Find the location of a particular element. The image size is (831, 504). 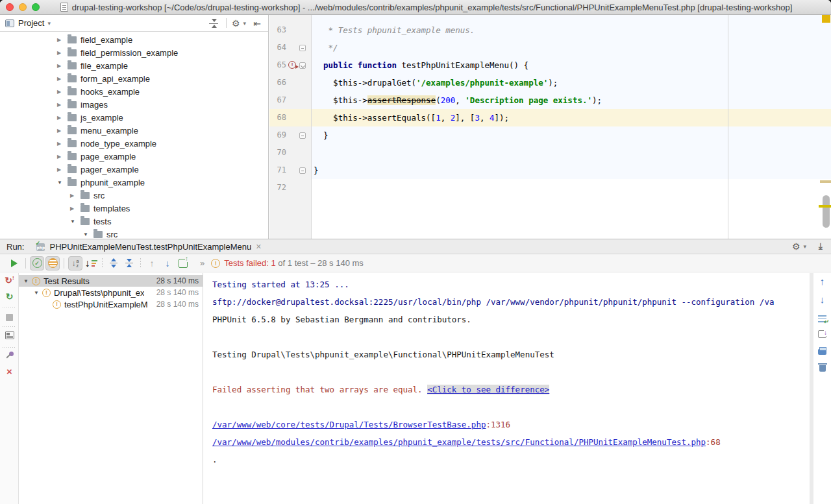

project-tree-item-src: ▼src is located at coordinates (134, 234).